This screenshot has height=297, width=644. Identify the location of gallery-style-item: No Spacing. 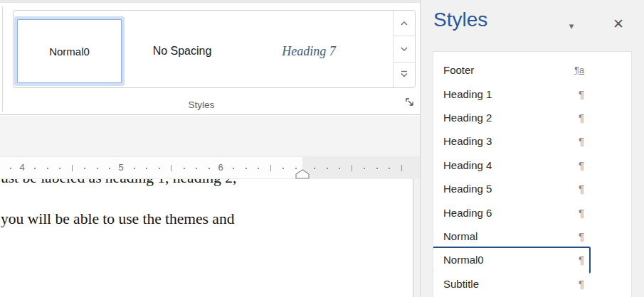
(182, 51).